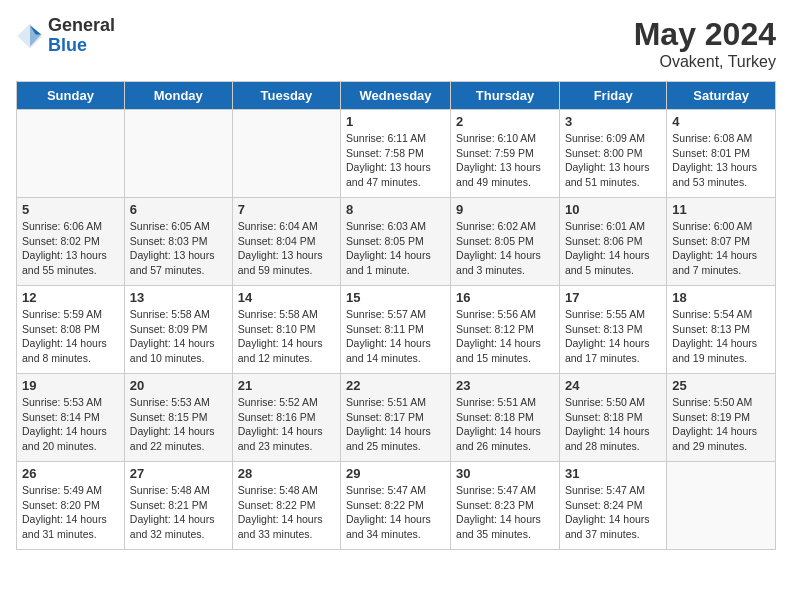 This screenshot has height=612, width=792. I want to click on day-info: Sunrise: 5:50 AM Sunset: 8:18 PM Dayligh…, so click(613, 424).